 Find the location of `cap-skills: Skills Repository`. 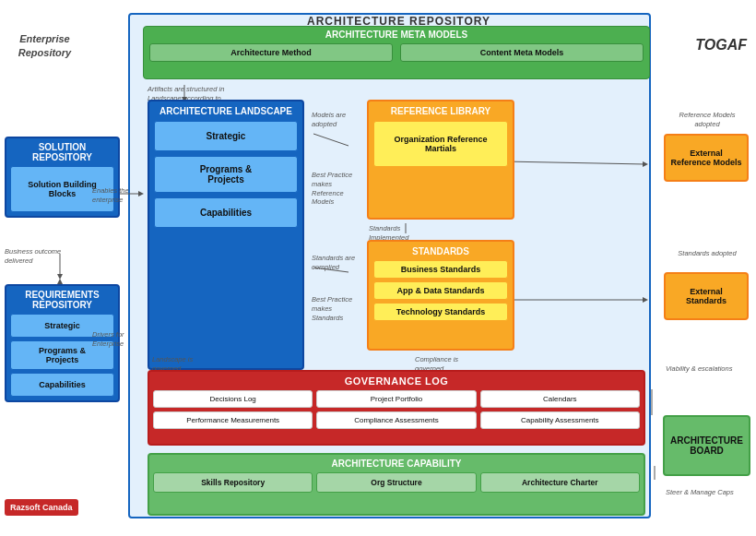

cap-skills: Skills Repository is located at coordinates (232, 482).